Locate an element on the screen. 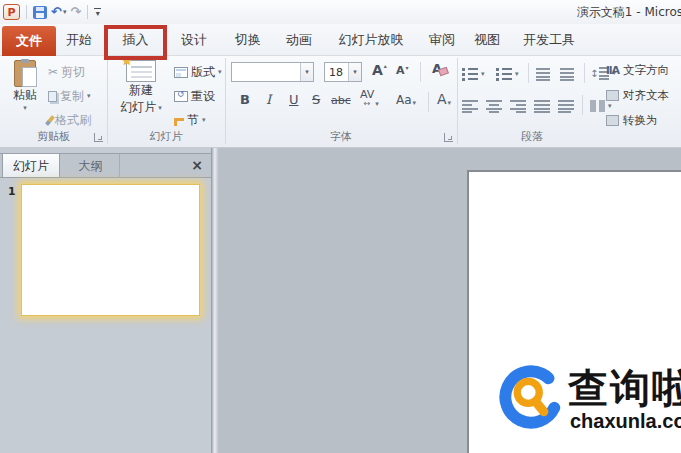 The width and height of the screenshot is (681, 453). new-slide-button: ★ 新建 幻灯片 ▾ is located at coordinates (141, 88).